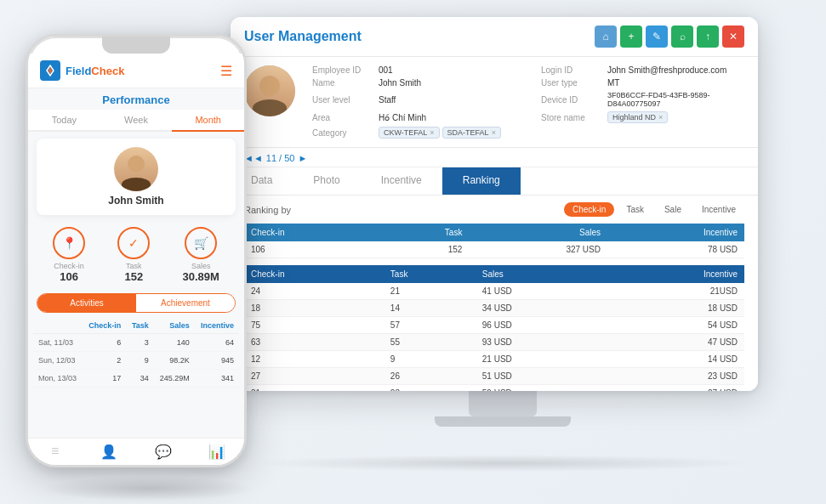 The height and width of the screenshot is (504, 826). I want to click on sales-value: 30.89M, so click(201, 277).